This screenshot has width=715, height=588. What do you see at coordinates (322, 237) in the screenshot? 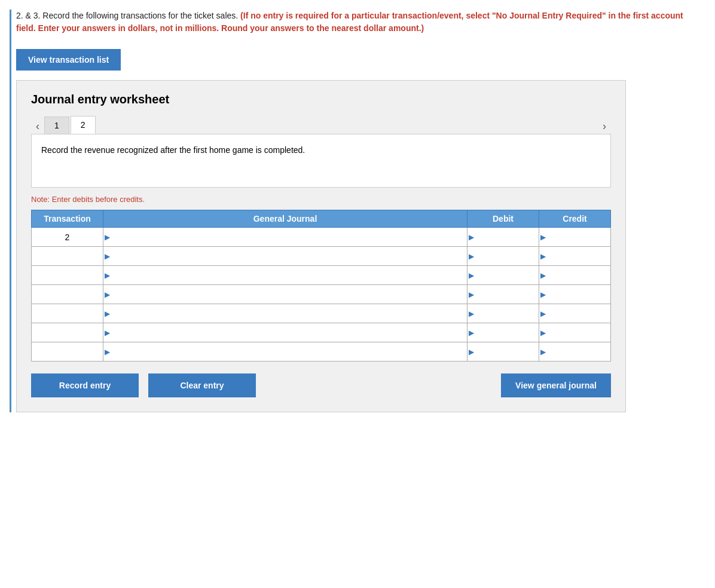
I see `table-row: 2 ▶ ▶ ▶` at bounding box center [322, 237].